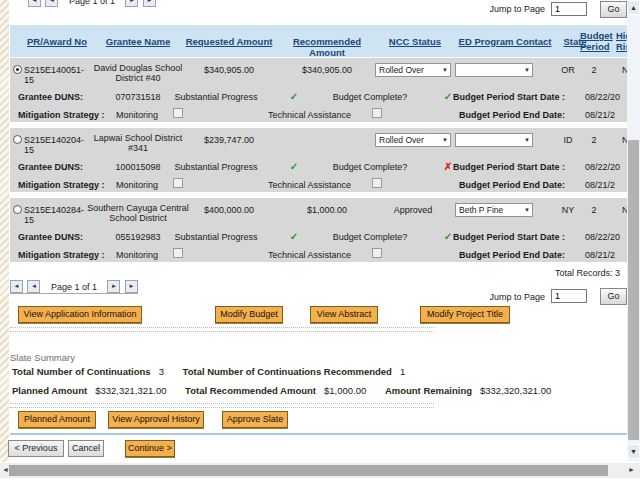  What do you see at coordinates (150, 448) in the screenshot?
I see `continue-button: Continue >` at bounding box center [150, 448].